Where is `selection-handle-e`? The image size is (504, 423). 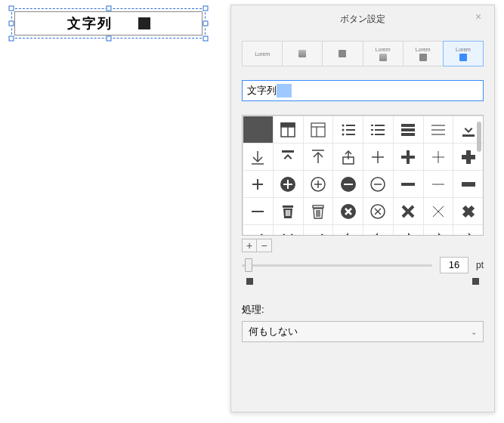 selection-handle-e is located at coordinates (206, 24).